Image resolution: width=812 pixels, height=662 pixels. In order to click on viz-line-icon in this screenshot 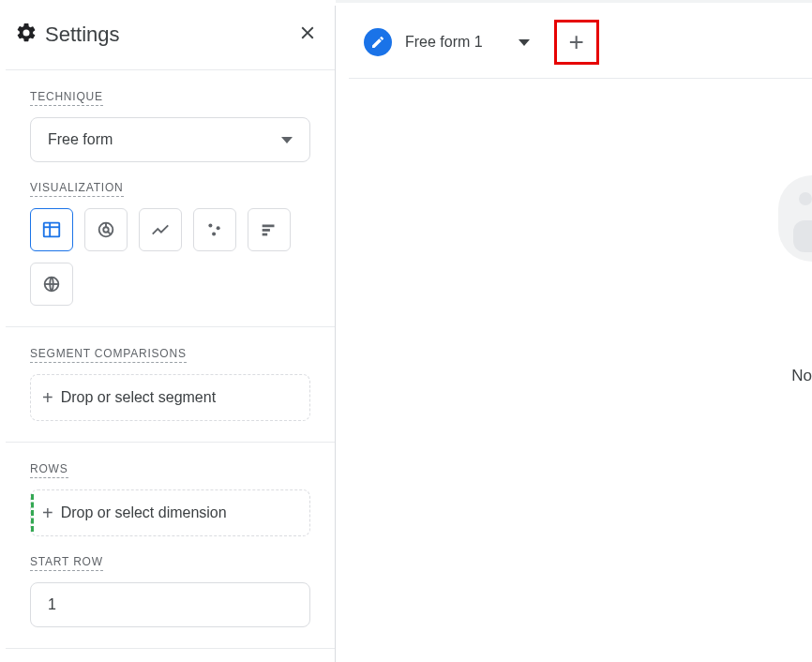, I will do `click(160, 230)`.